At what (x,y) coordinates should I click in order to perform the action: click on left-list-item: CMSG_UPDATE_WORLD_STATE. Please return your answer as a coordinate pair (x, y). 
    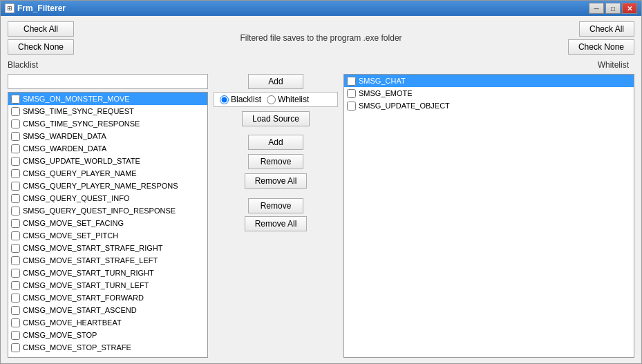
    Looking at the image, I should click on (108, 161).